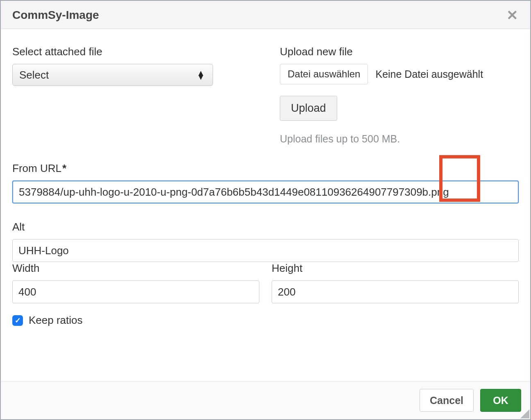 The image size is (531, 420). Describe the element at coordinates (399, 139) in the screenshot. I see `upload-hint: Upload files up to 500 MB.` at that location.